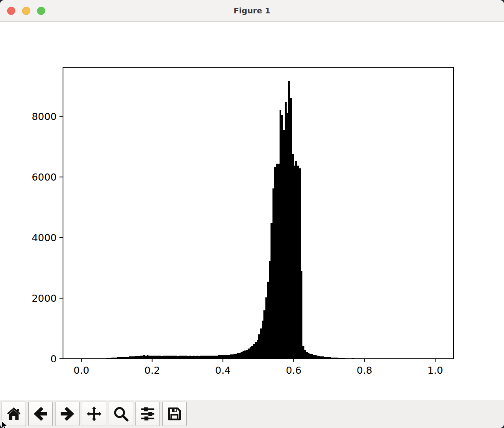 The height and width of the screenshot is (428, 504). Describe the element at coordinates (148, 414) in the screenshot. I see `sliders-icon` at that location.